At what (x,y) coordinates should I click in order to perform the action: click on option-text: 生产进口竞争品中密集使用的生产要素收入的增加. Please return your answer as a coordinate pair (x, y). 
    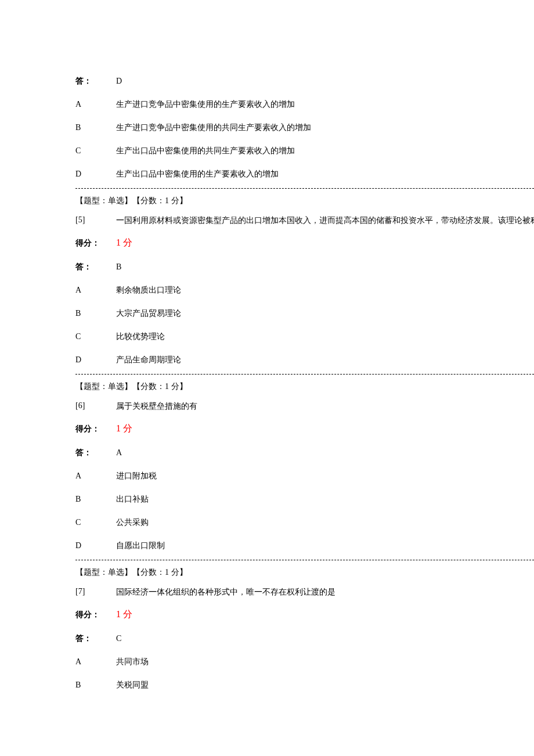
    Looking at the image, I should click on (325, 105).